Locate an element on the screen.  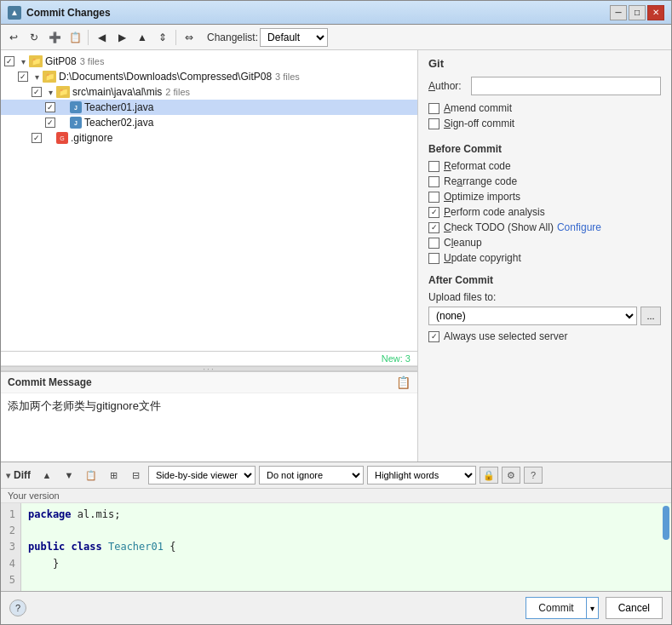
toolbar-btn-add: ➕ is located at coordinates (55, 37).